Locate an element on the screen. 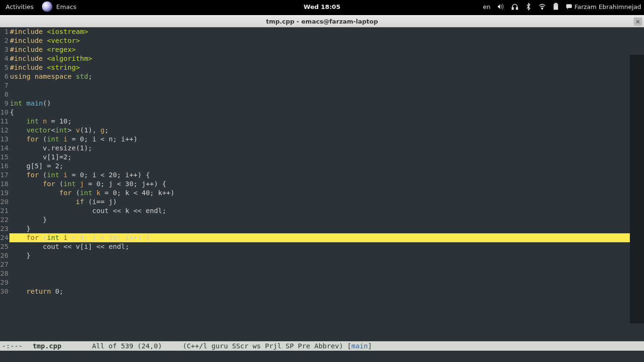 The image size is (644, 362). line-number: 26 is located at coordinates (5, 255).